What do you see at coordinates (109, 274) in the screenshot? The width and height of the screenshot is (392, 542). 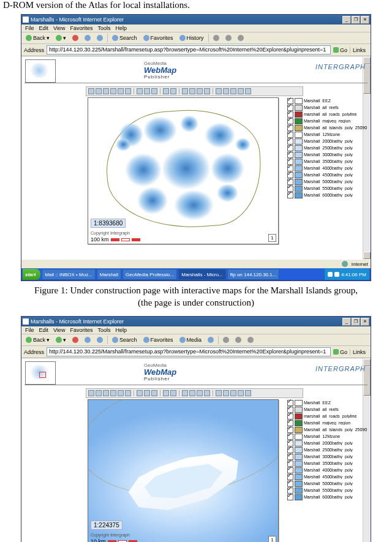 I see `taskbar-item: Marshall` at bounding box center [109, 274].